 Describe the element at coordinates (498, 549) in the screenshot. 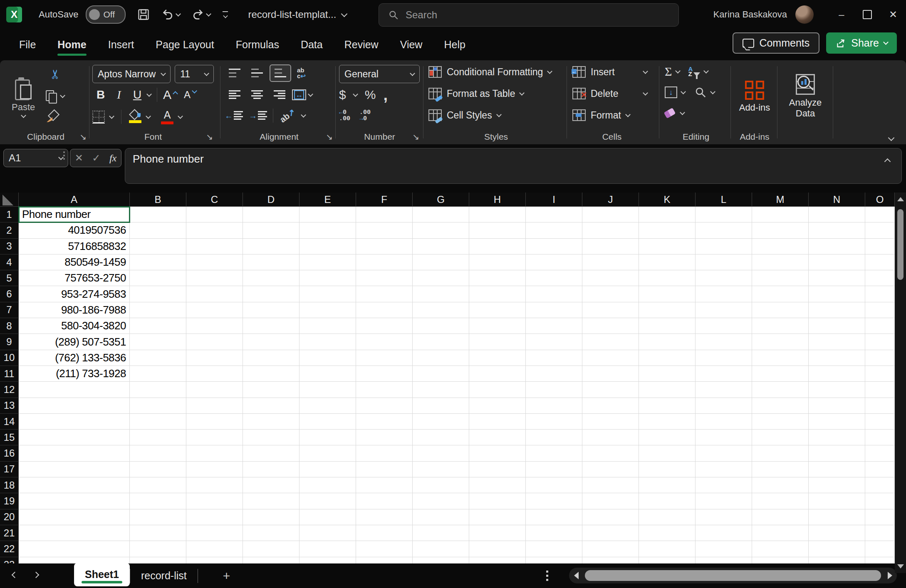

I see `cell-H22` at that location.